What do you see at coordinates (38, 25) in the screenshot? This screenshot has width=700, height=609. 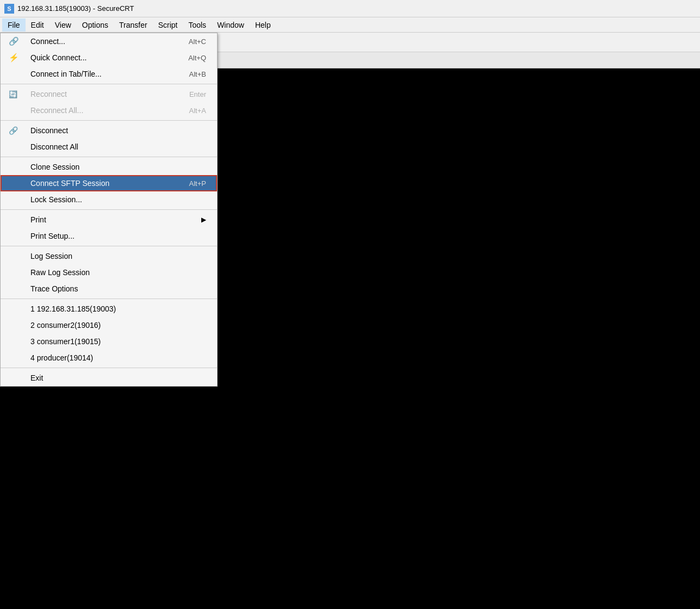 I see `menu-edit: Edit` at bounding box center [38, 25].